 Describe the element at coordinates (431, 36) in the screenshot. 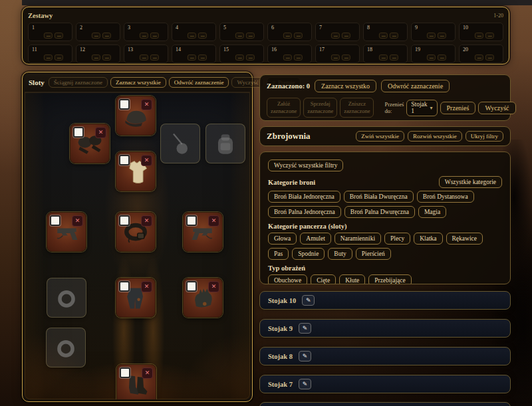

I see `set-slot-9-save-button` at that location.